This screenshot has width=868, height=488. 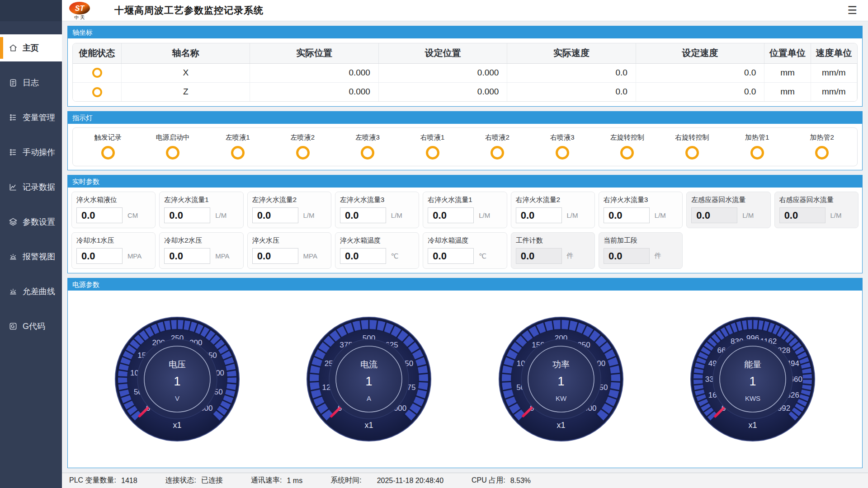 What do you see at coordinates (31, 83) in the screenshot?
I see `sidebar-item-1: 日志` at bounding box center [31, 83].